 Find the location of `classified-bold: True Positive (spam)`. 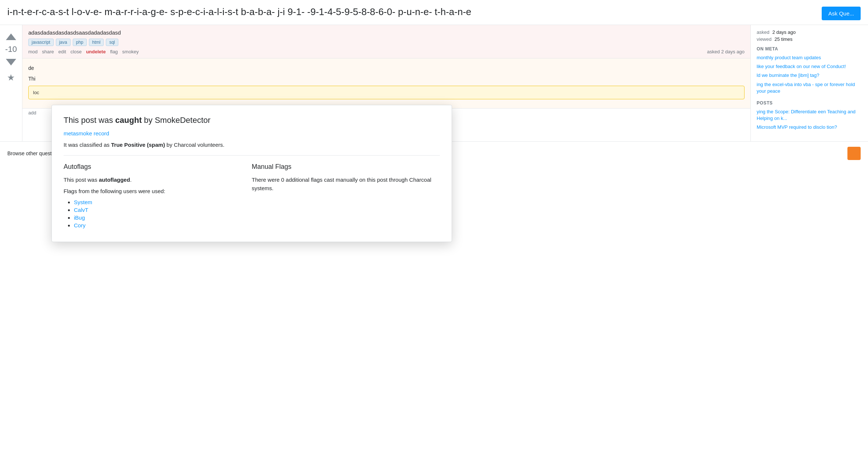

classified-bold: True Positive (spam) is located at coordinates (138, 145).